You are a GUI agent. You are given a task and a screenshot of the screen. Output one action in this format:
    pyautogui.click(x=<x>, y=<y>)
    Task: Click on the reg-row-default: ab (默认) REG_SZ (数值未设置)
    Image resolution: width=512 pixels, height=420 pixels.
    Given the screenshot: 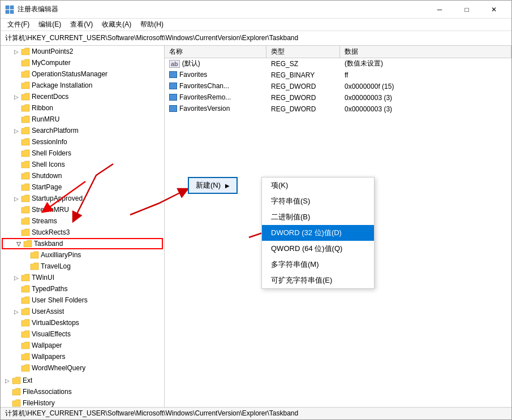 What is the action you would take?
    pyautogui.click(x=338, y=64)
    